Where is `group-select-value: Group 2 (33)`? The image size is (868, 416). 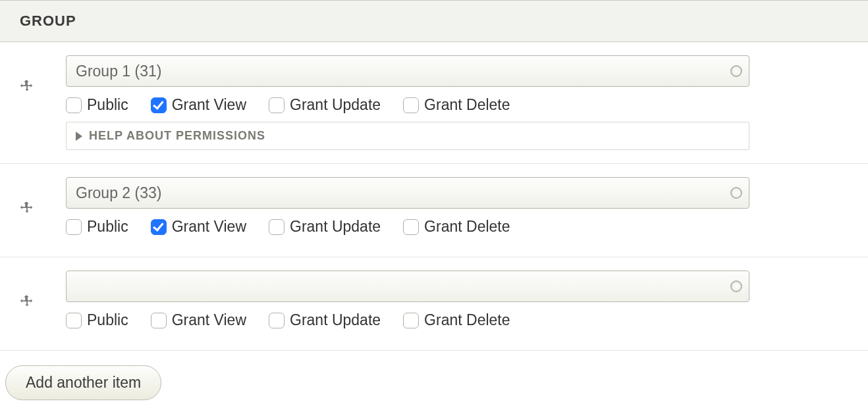 group-select-value: Group 2 (33) is located at coordinates (119, 194).